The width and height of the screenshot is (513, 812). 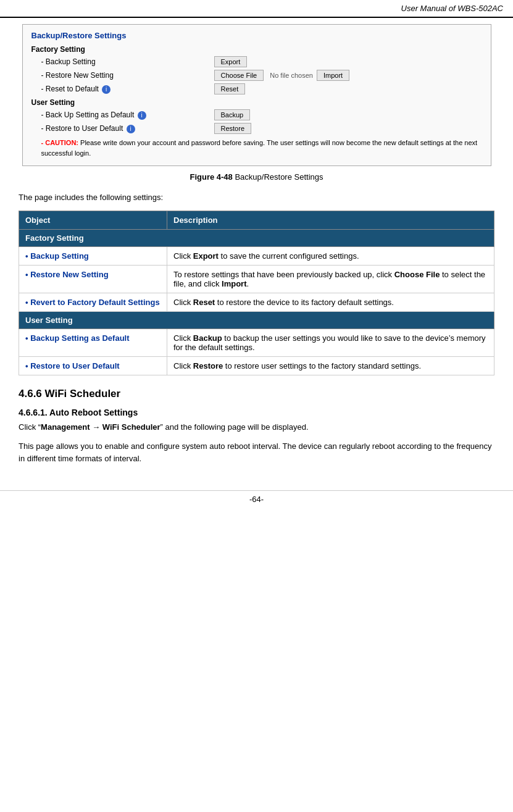 What do you see at coordinates (257, 198) in the screenshot?
I see `intro-text: The page includes the following settings…` at bounding box center [257, 198].